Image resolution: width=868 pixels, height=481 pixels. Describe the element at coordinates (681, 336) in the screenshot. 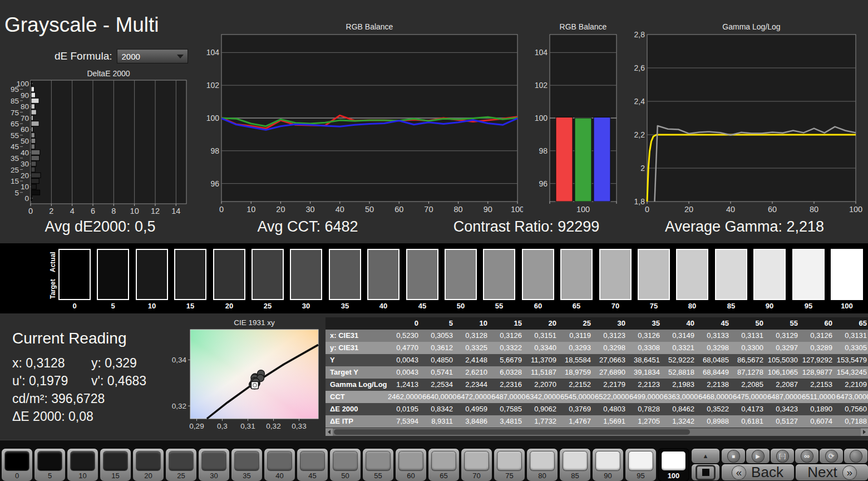

I see `table-cell: 0,3149` at that location.